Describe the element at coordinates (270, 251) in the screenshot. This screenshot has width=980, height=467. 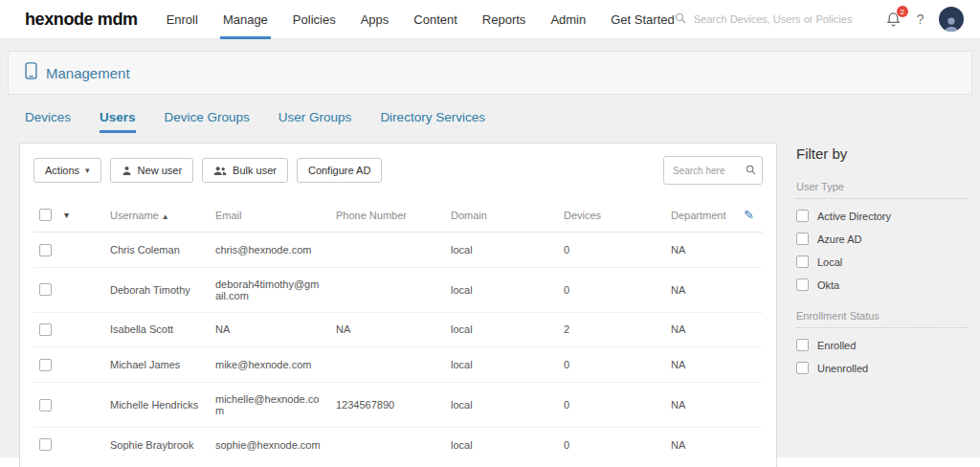
I see `email-cell: chris@hexnode.com` at that location.